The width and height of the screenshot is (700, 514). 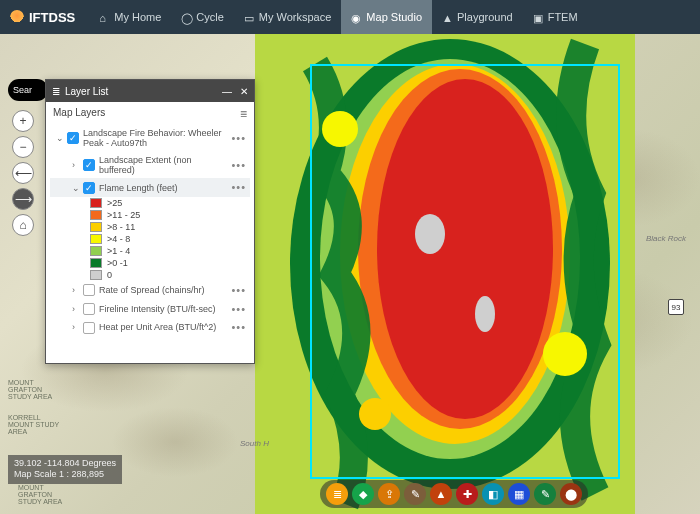 I want to click on nav-map-studio: ◉ Map Studio, so click(x=386, y=17).